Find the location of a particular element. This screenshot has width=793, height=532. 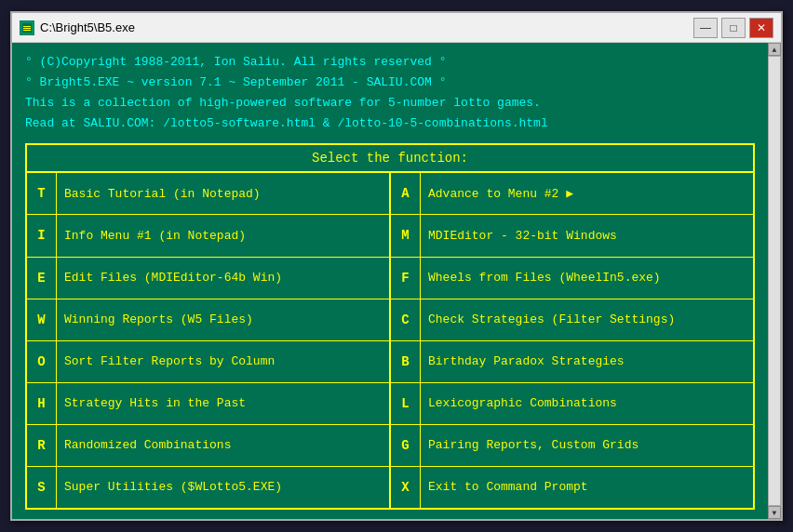

menu-row: WWinning Reports (W5 Files)CCheck Strate… is located at coordinates (390, 320).